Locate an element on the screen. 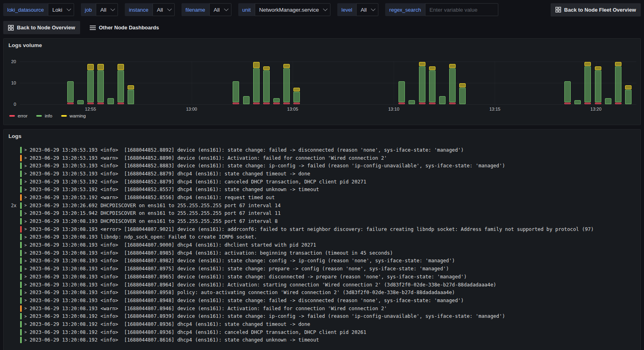  log-row: 2x>2023-06-29 13:20:26.692 DHCPDISCOVER … is located at coordinates (323, 206).